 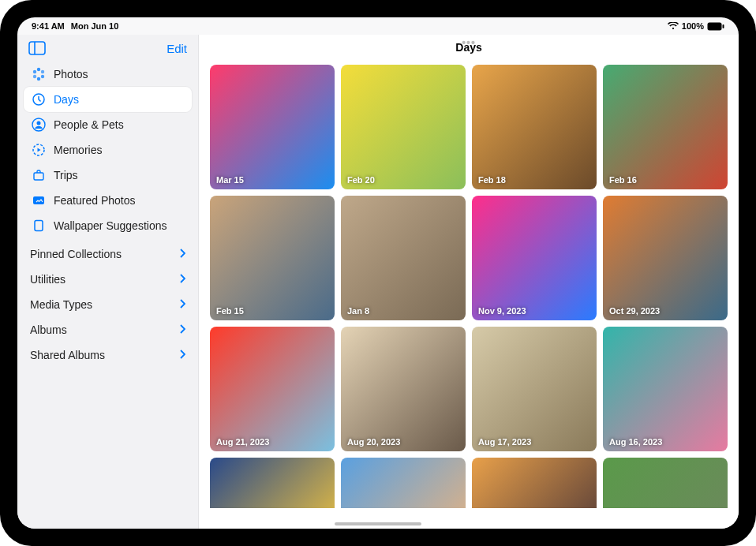 I want to click on section-albums: Albums, so click(x=107, y=330).